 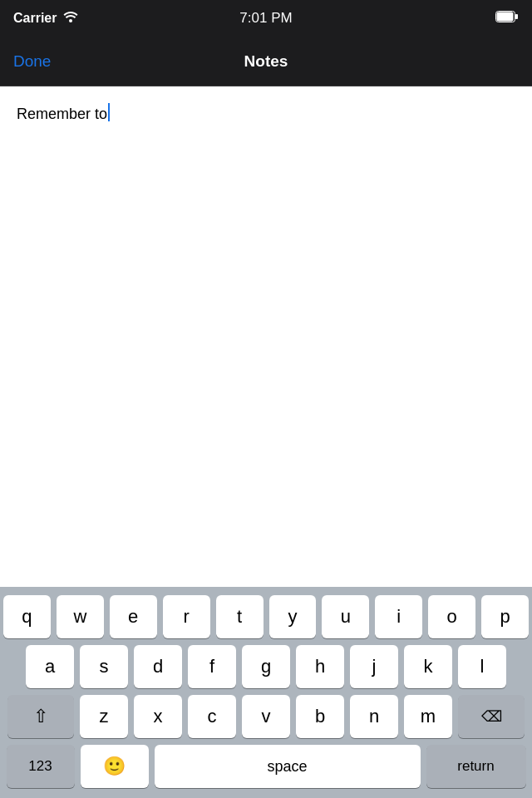 I want to click on key-q: q, so click(x=27, y=617).